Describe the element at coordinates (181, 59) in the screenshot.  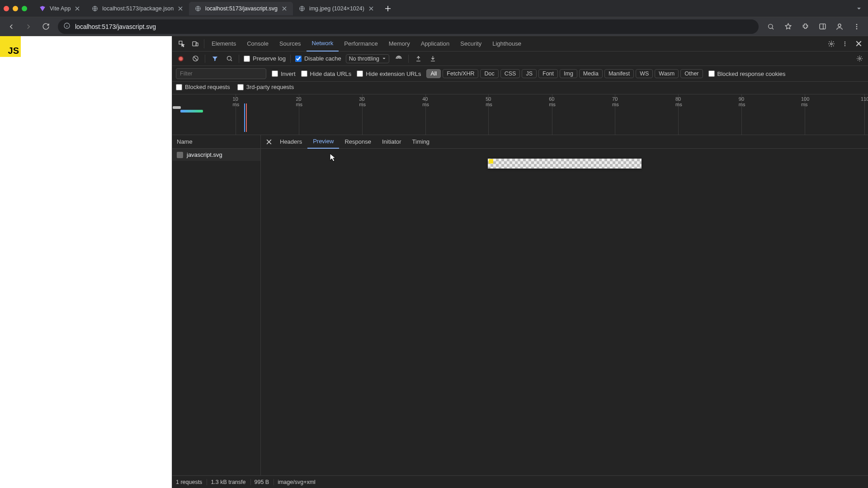
I see `record-button` at that location.